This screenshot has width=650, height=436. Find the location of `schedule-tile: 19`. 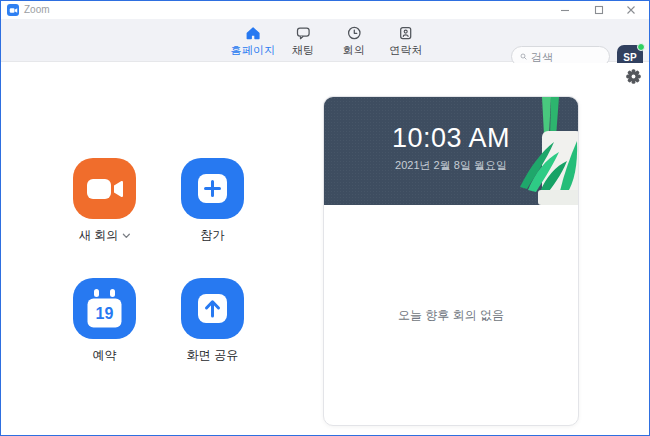

schedule-tile: 19 is located at coordinates (104, 308).